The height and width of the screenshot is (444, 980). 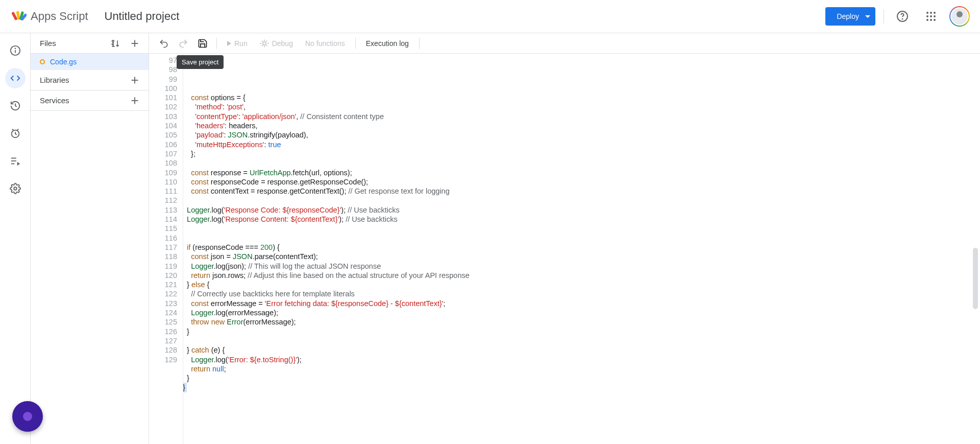 What do you see at coordinates (15, 189) in the screenshot?
I see `rail-settings` at bounding box center [15, 189].